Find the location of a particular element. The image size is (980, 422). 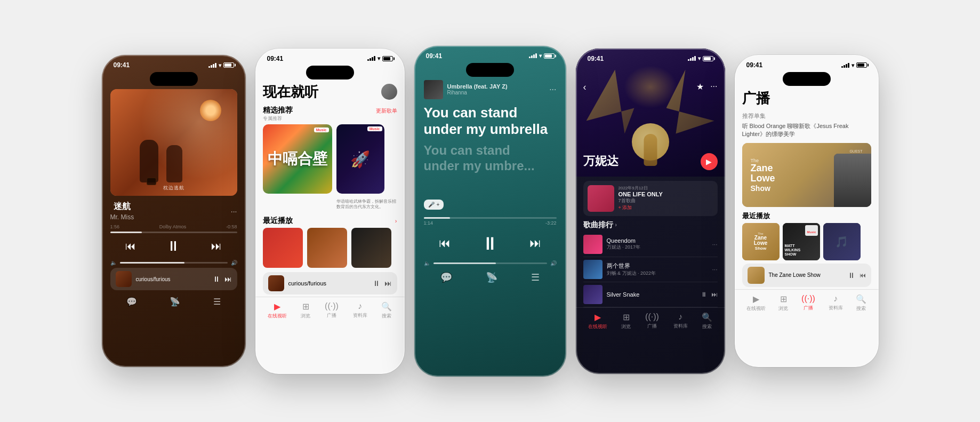

nav-listen-2: ▶ 在线视听 is located at coordinates (277, 310).